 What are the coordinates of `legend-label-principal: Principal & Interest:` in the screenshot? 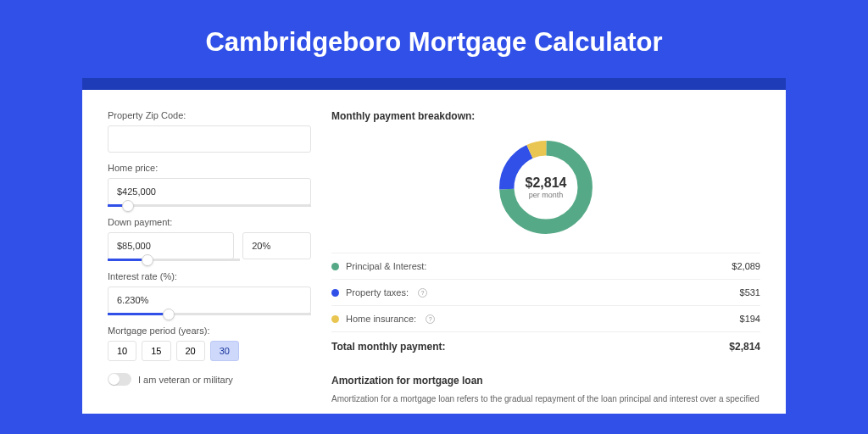 It's located at (387, 266).